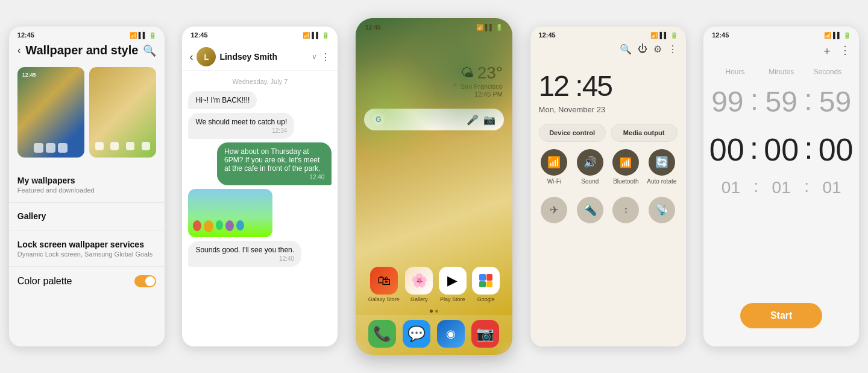 The height and width of the screenshot is (373, 868). Describe the element at coordinates (241, 126) in the screenshot. I see `message-bubble-2: We should meet to catch up! 12:34` at that location.